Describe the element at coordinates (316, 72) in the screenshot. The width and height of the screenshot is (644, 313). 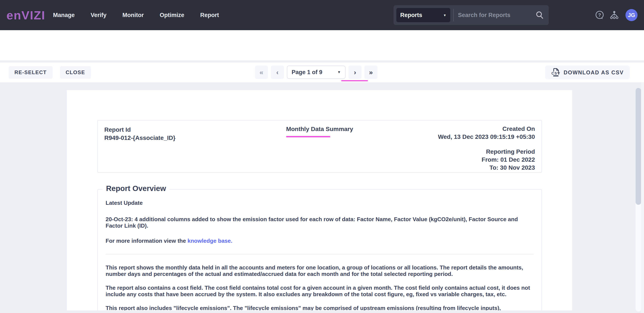
I see `page-select: Page 1 of 9 ▼` at that location.